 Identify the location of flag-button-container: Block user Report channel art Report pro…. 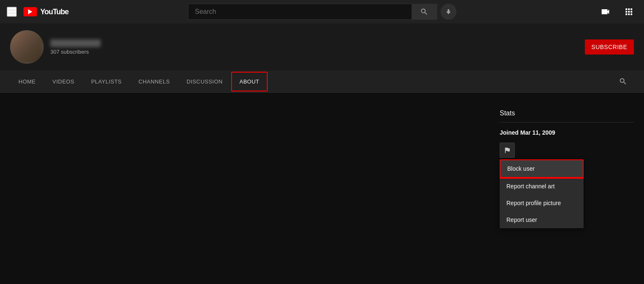
(507, 150).